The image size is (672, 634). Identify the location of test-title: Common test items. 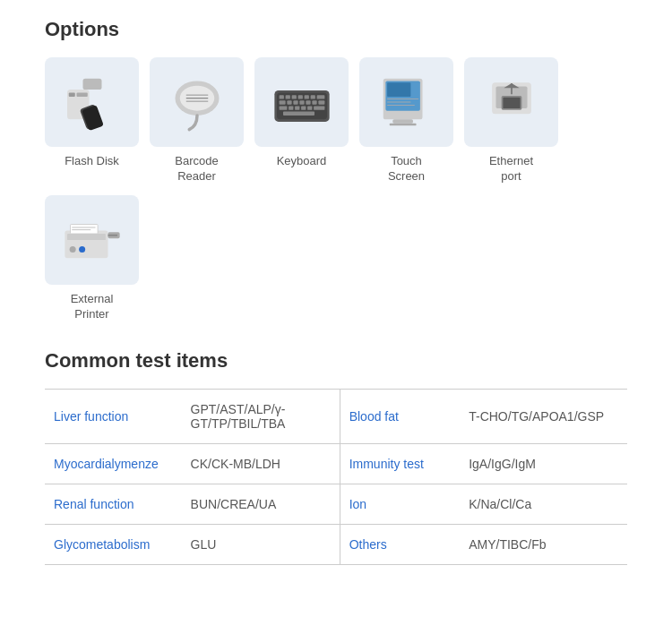
(336, 361).